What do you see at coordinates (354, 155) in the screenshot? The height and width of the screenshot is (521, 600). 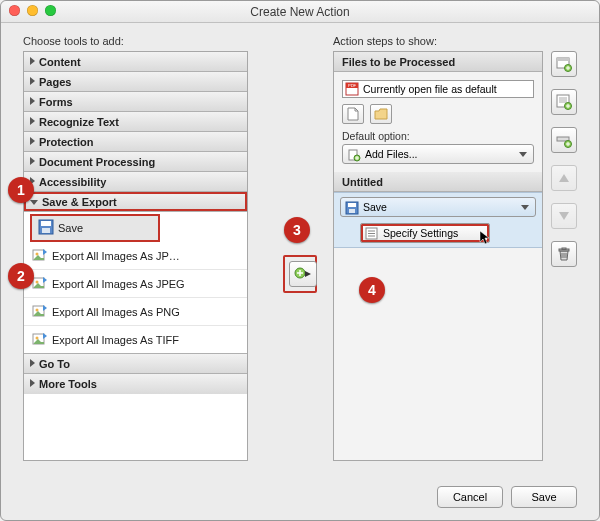 I see `add-files-icon` at bounding box center [354, 155].